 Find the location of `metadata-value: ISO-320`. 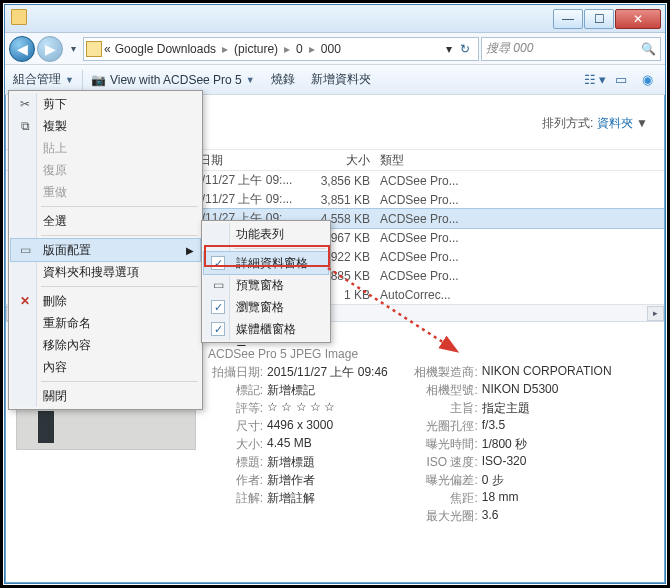

metadata-value: ISO-320 is located at coordinates (504, 462).